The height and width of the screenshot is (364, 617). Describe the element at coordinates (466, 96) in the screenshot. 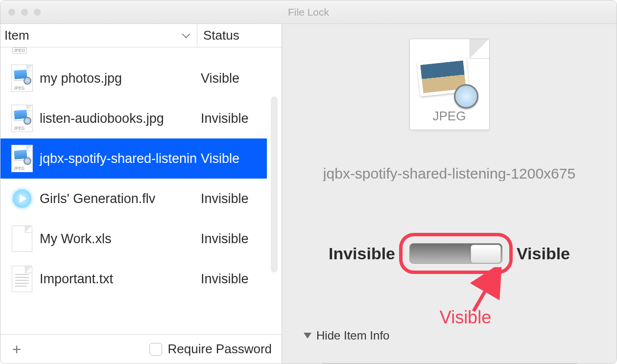

I see `magnifier-icon` at that location.